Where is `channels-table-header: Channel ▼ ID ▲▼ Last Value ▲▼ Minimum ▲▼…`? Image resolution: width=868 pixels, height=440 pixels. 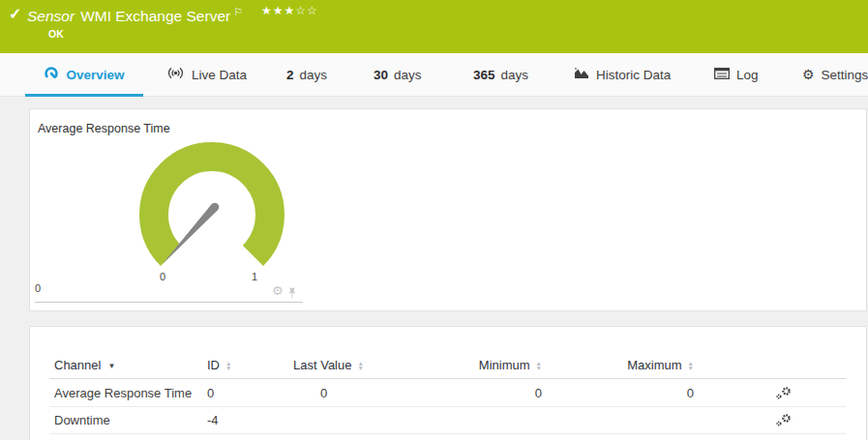 channels-table-header: Channel ▼ ID ▲▼ Last Value ▲▼ Minimum ▲▼… is located at coordinates (447, 366).